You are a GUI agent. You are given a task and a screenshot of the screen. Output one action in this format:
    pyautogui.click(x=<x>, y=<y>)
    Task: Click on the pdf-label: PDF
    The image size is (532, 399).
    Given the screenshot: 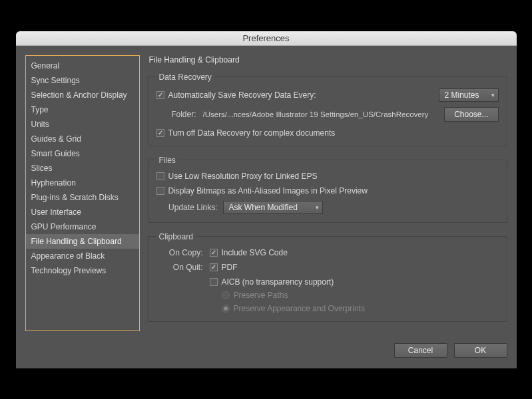 What is the action you would take?
    pyautogui.click(x=230, y=267)
    